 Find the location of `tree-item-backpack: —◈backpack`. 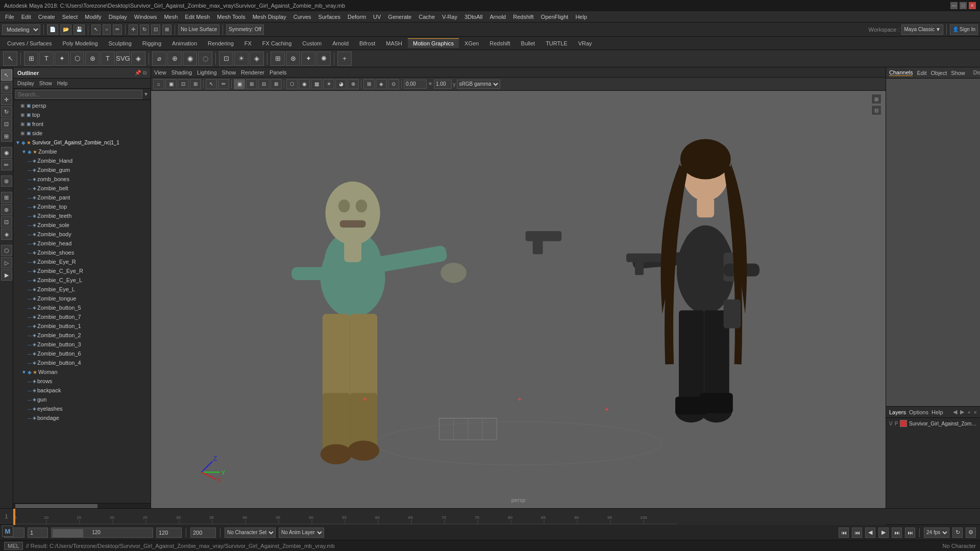

tree-item-backpack: —◈backpack is located at coordinates (82, 390).